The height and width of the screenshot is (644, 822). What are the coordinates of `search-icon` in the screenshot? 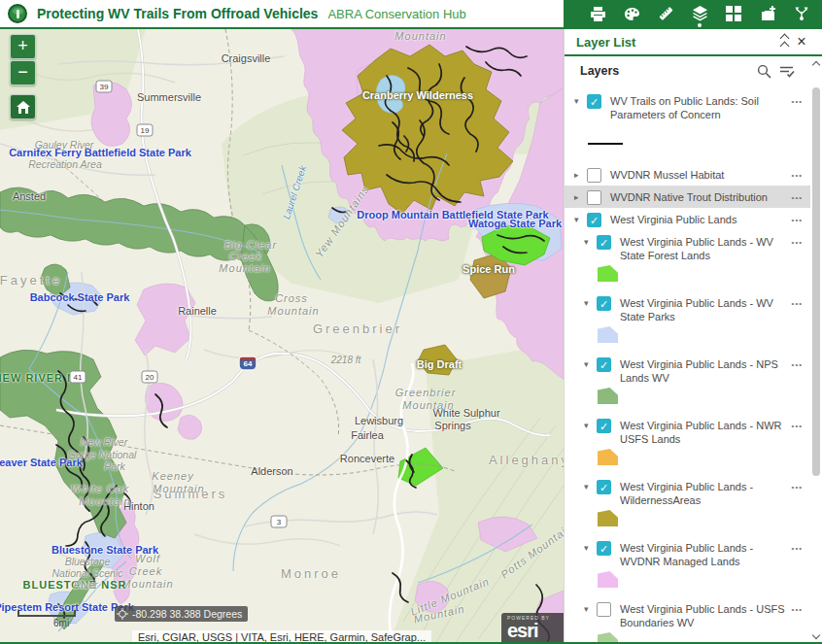 It's located at (764, 71).